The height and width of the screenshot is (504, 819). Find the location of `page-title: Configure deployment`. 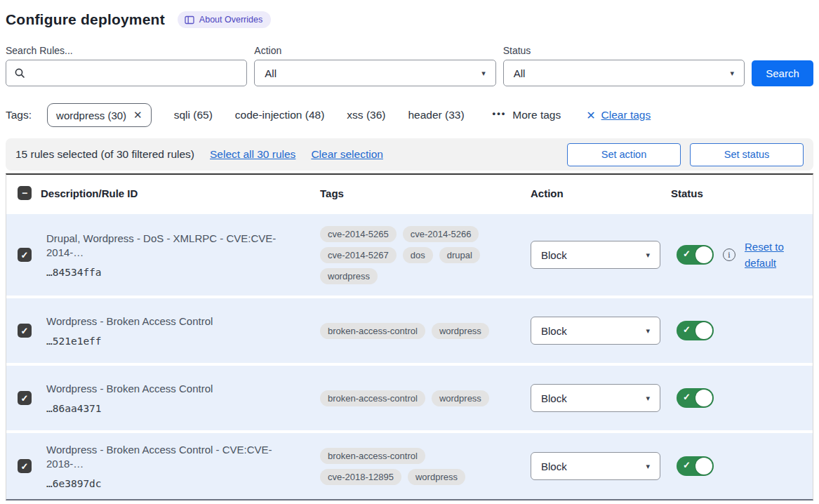

page-title: Configure deployment is located at coordinates (86, 20).